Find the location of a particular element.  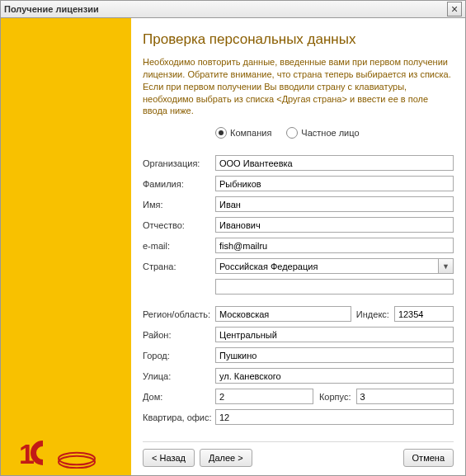

building-field is located at coordinates (406, 396).